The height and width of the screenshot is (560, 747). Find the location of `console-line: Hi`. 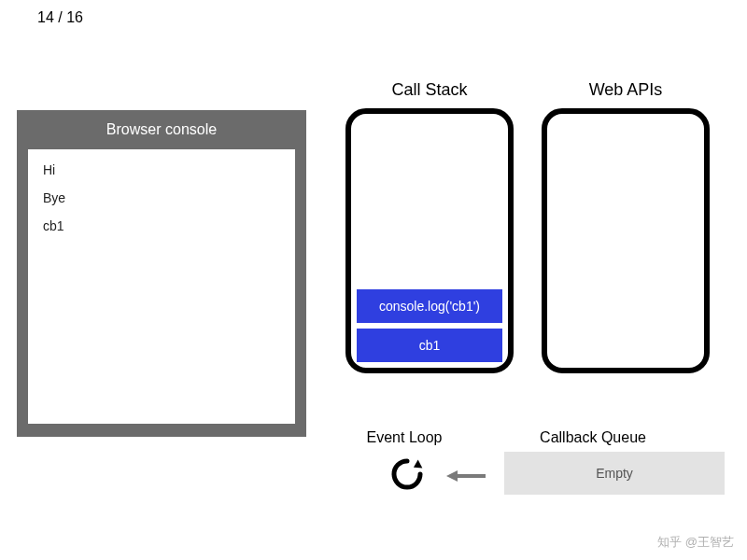

console-line: Hi is located at coordinates (162, 170).